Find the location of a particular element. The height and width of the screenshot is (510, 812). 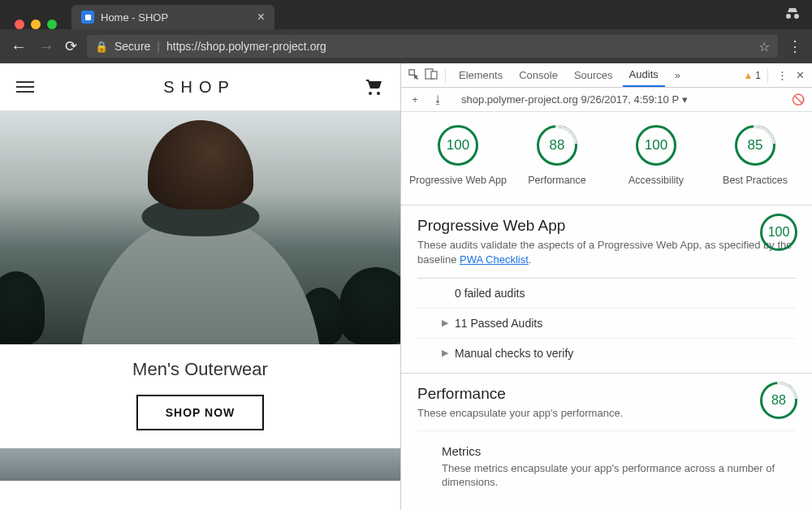

category-title: Men's Outerwear is located at coordinates (200, 370).